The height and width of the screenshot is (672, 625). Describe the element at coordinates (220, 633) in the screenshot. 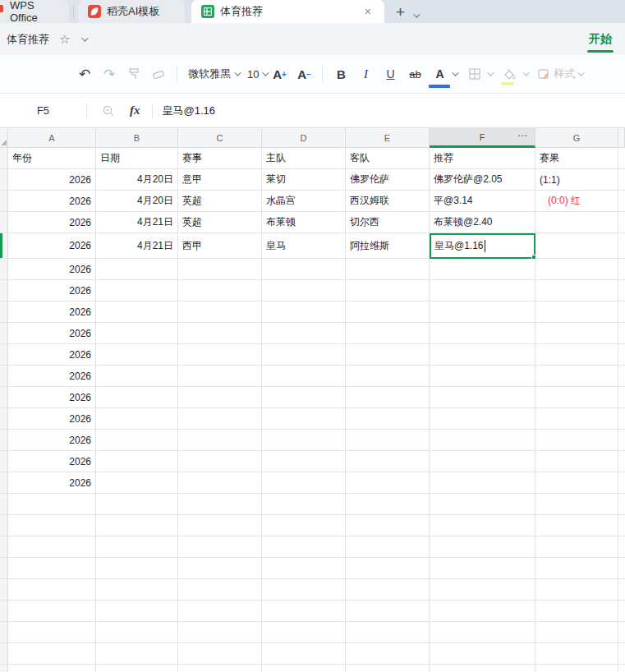

I see `cell-C23` at that location.